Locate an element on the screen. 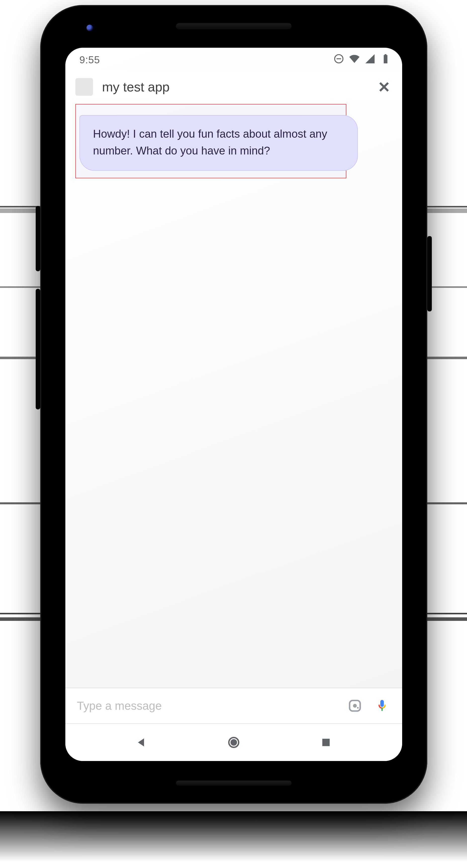 Image resolution: width=467 pixels, height=868 pixels. front-camera is located at coordinates (90, 28).